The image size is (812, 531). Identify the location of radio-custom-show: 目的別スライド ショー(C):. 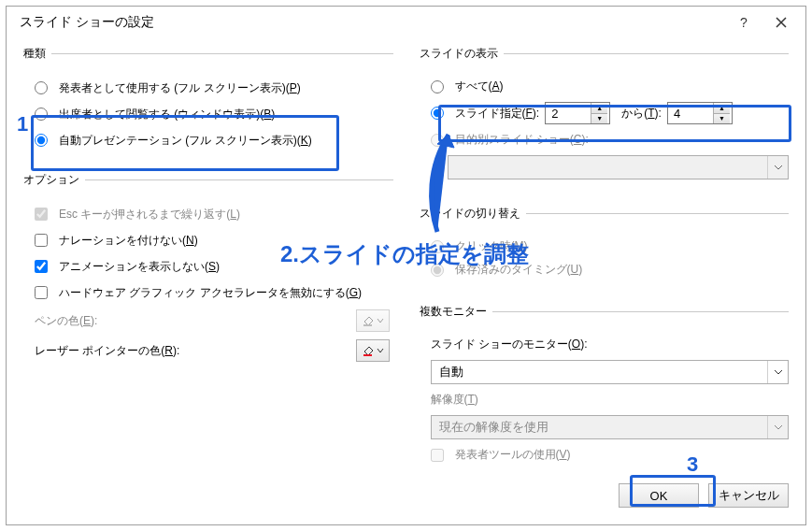
(605, 140).